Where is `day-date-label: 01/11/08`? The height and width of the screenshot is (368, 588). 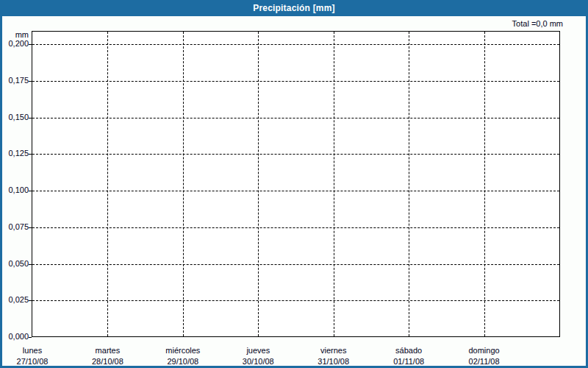 day-date-label: 01/11/08 is located at coordinates (409, 361).